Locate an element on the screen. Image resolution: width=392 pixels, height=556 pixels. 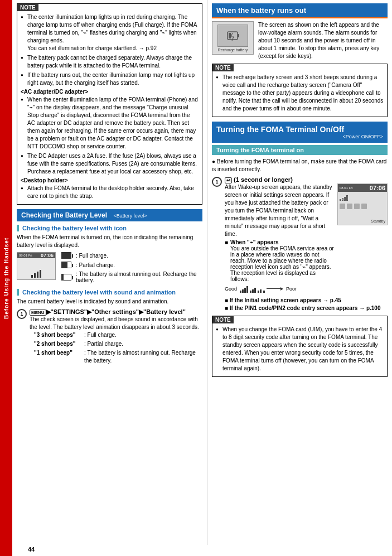
with-sound-header: Checking the battery level with sound an… is located at coordinates (109, 292).